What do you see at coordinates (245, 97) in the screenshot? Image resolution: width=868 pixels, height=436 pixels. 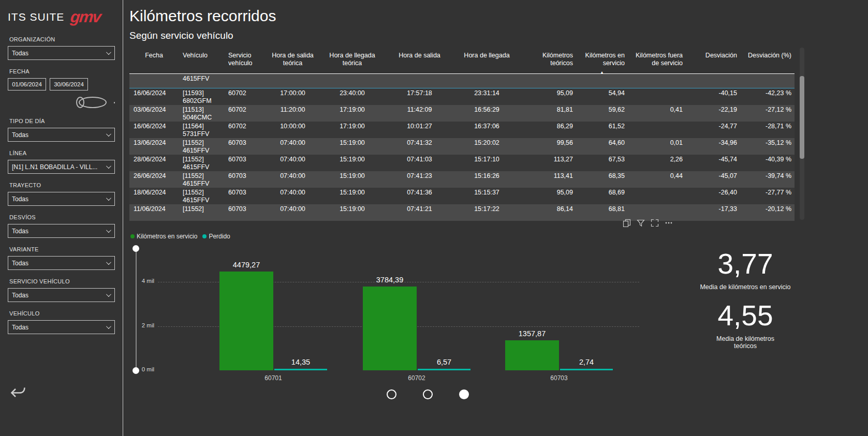 I see `cell-servicio_vehiculo: 60702` at bounding box center [245, 97].